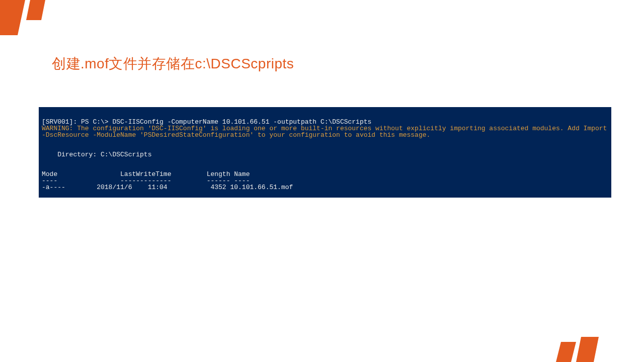 This screenshot has height=362, width=644. What do you see at coordinates (236, 135) in the screenshot?
I see `terminal-warning-line-2: -DscResource -ModuleName 'PSDesiredState…` at bounding box center [236, 135].